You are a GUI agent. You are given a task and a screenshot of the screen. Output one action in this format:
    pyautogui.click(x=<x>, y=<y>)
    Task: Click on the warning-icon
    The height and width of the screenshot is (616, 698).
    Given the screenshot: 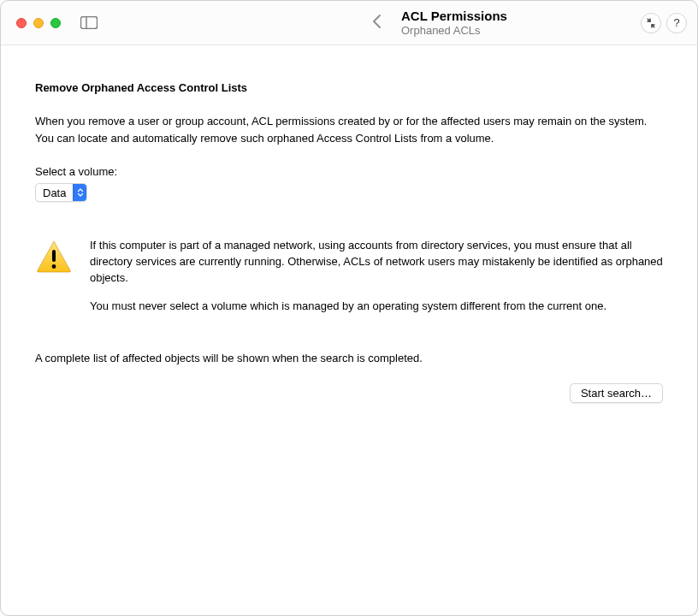 What is the action you would take?
    pyautogui.click(x=54, y=257)
    